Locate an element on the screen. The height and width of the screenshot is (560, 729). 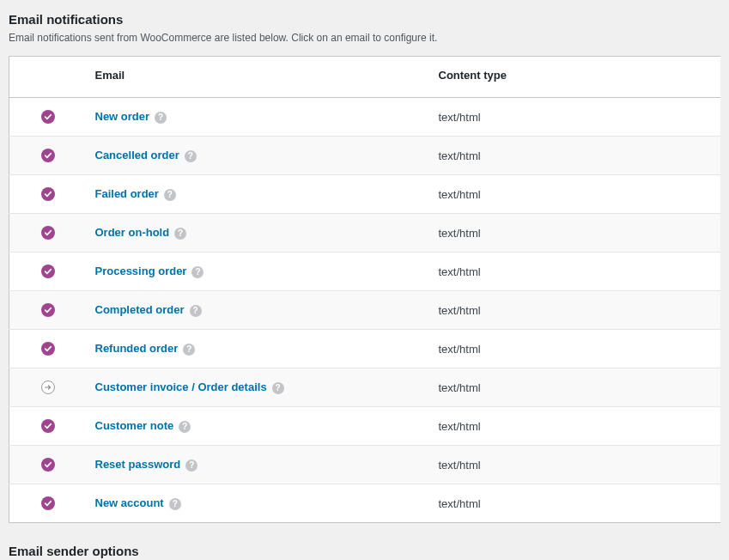
email-name-cell: Customer invoice / Order details? is located at coordinates (254, 388).